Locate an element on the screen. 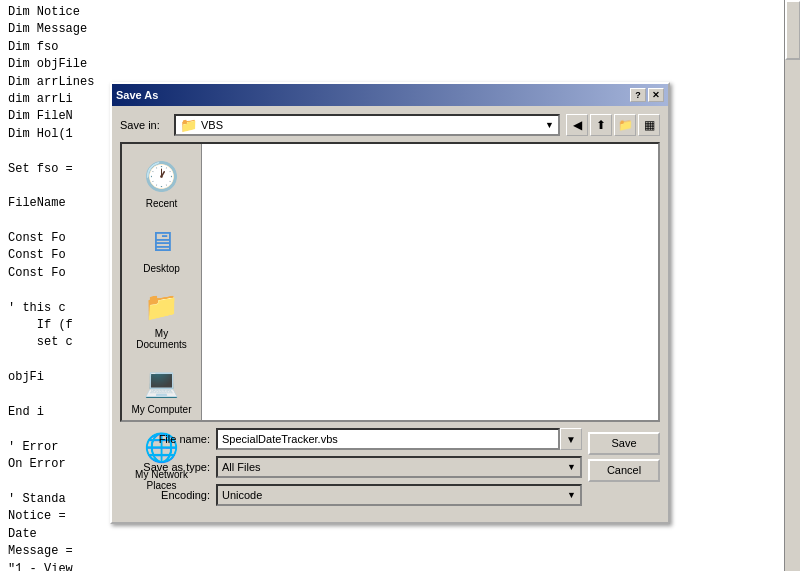 This screenshot has height=571, width=800. save-in-label: Save in: is located at coordinates (144, 125).